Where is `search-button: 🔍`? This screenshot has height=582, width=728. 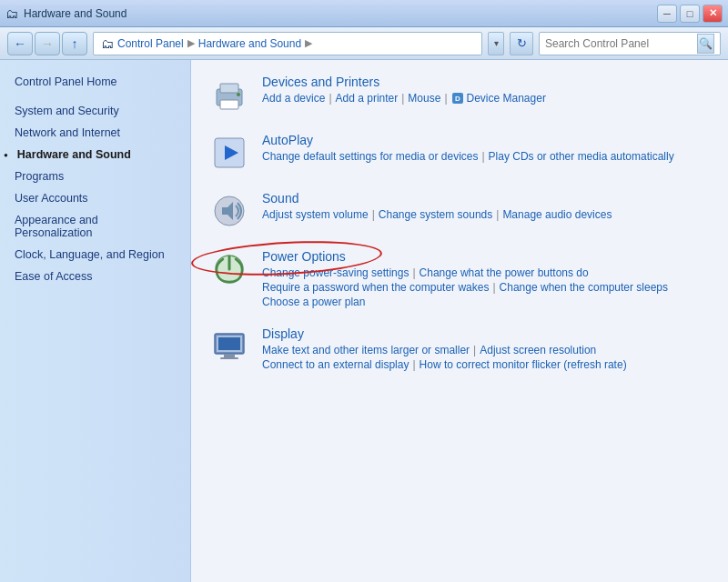
search-button: 🔍 is located at coordinates (706, 44).